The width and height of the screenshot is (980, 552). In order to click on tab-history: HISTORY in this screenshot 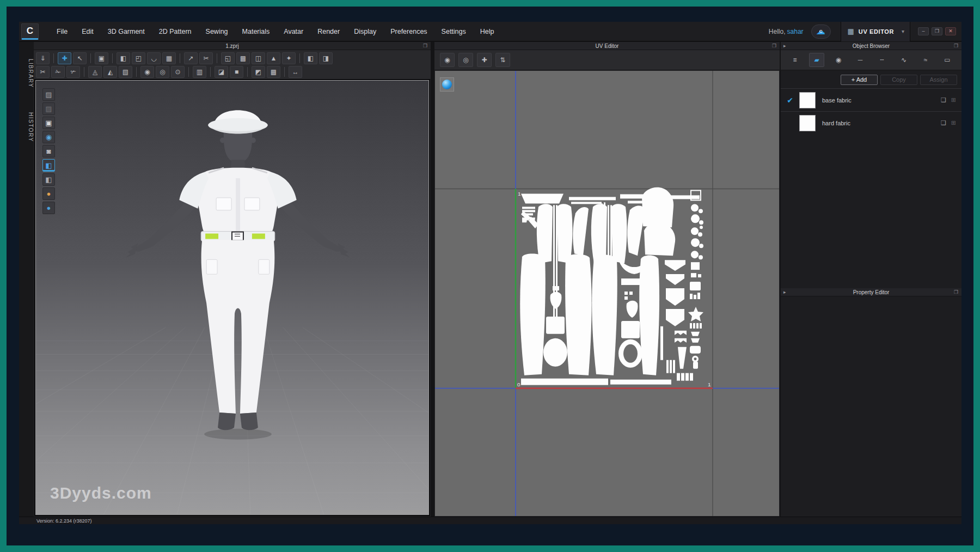, I will do `click(26, 127)`.